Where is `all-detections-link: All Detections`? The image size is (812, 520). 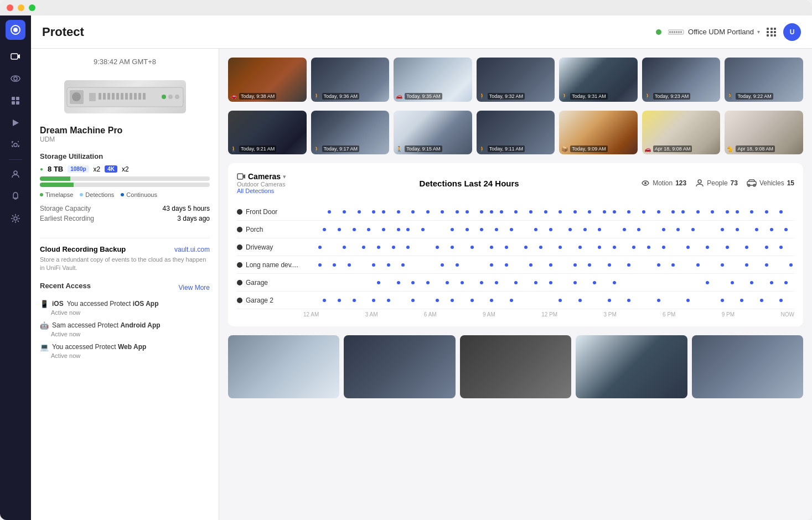
all-detections-link: All Detections is located at coordinates (261, 191).